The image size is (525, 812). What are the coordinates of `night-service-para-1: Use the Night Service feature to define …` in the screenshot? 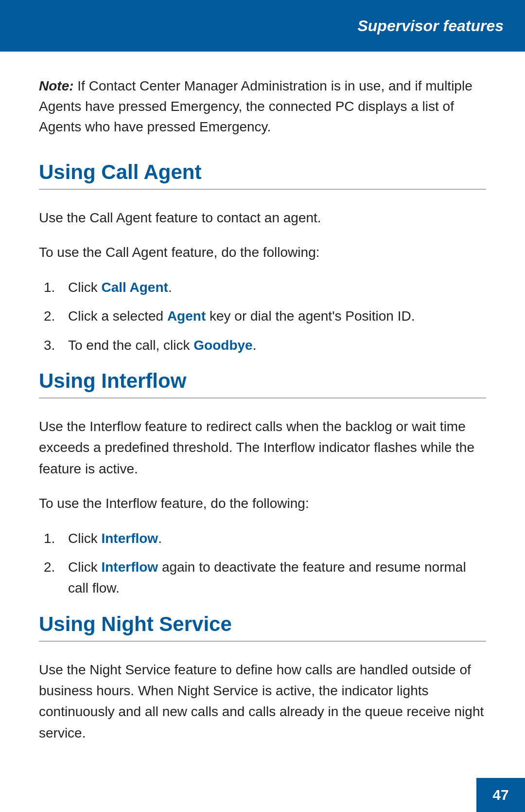 It's located at (262, 702).